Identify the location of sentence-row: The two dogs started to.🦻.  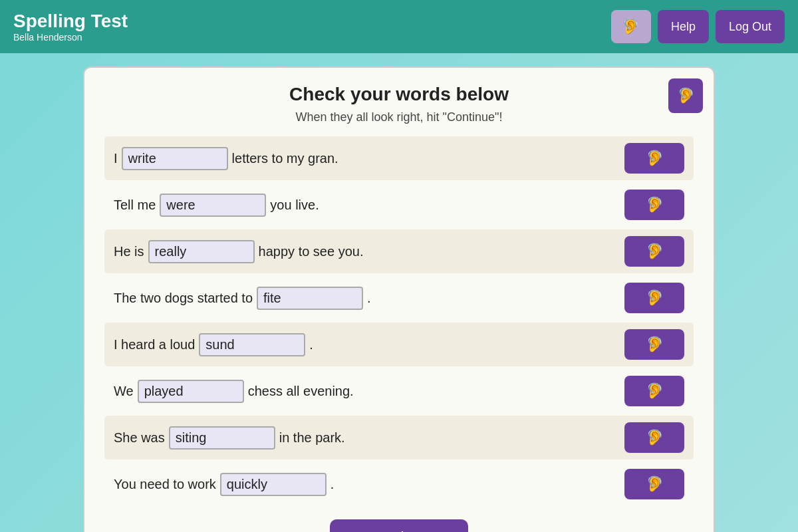
(399, 298).